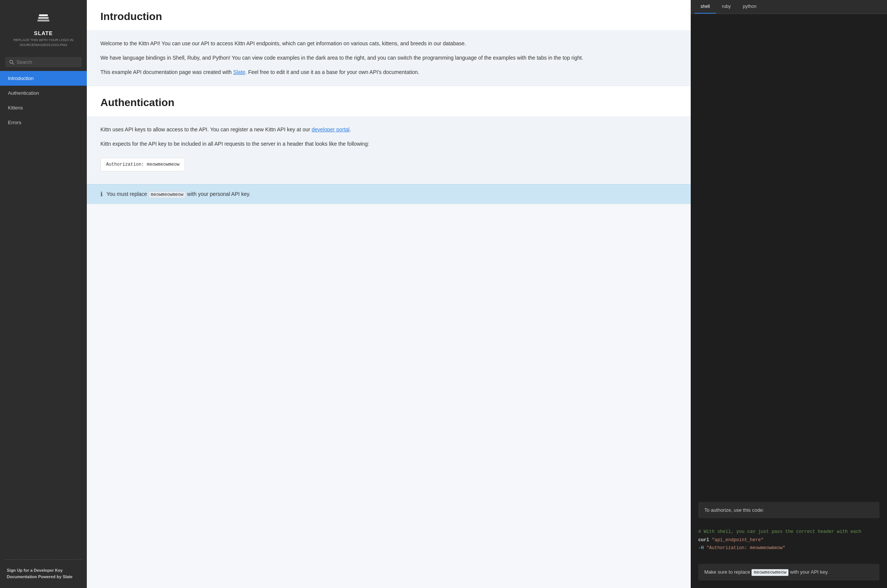 The image size is (887, 588). Describe the element at coordinates (43, 62) in the screenshot. I see `search-area` at that location.